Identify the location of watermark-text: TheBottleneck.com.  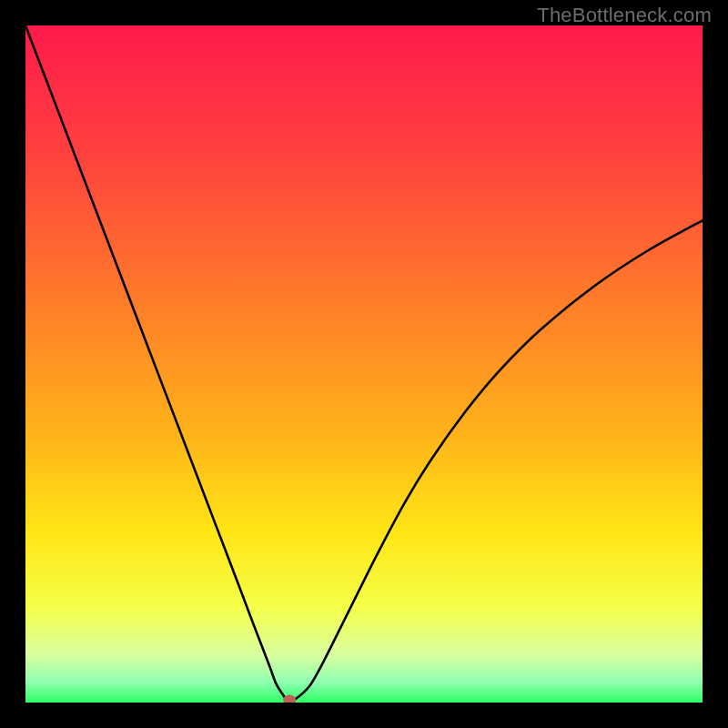
(624, 15).